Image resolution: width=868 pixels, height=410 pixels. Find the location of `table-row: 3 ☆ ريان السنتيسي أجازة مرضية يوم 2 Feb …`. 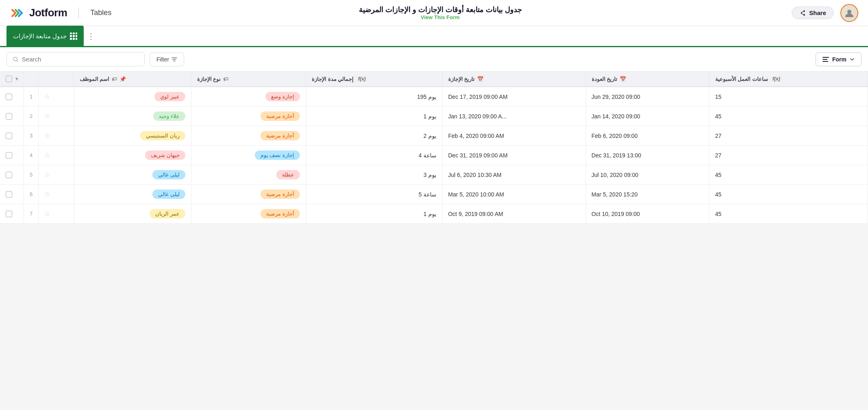

table-row: 3 ☆ ريان السنتيسي أجازة مرضية يوم 2 Feb … is located at coordinates (434, 136).